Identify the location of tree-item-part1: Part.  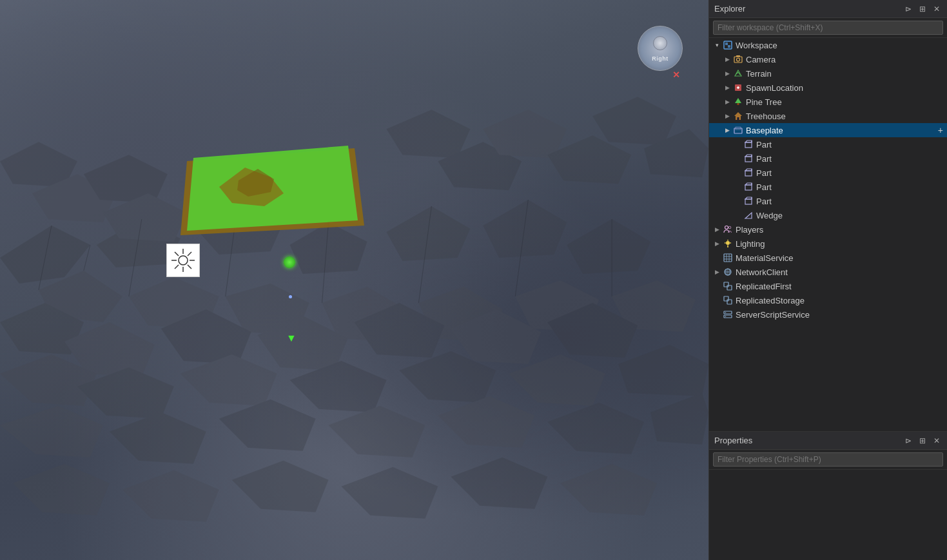
(828, 144).